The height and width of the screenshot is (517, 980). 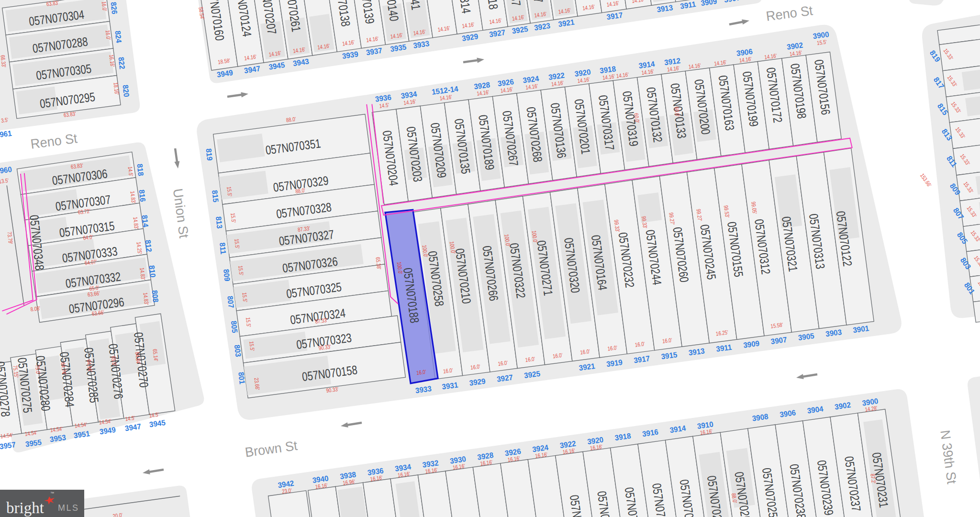 I want to click on svg-text: 58.54', so click(x=202, y=13).